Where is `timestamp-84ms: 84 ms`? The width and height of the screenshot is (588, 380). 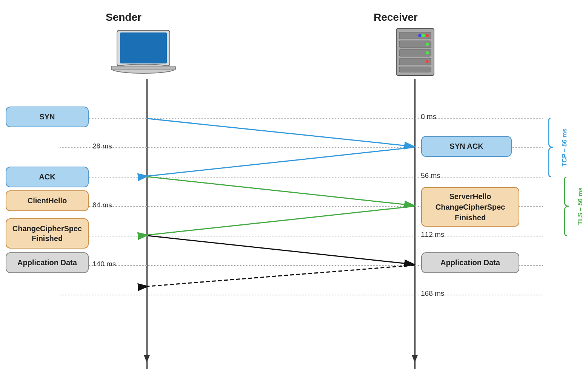 timestamp-84ms: 84 ms is located at coordinates (102, 205).